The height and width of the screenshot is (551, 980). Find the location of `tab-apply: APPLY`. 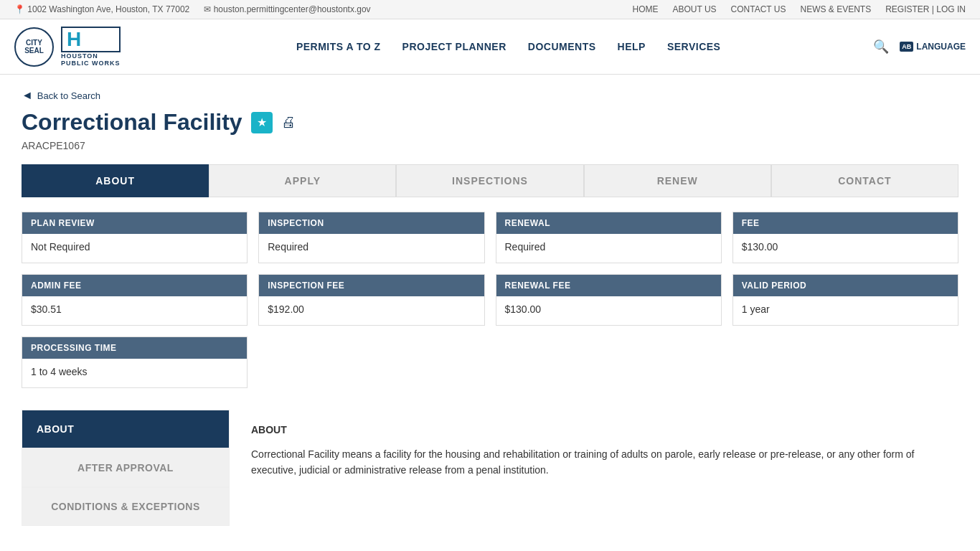

tab-apply: APPLY is located at coordinates (303, 181).